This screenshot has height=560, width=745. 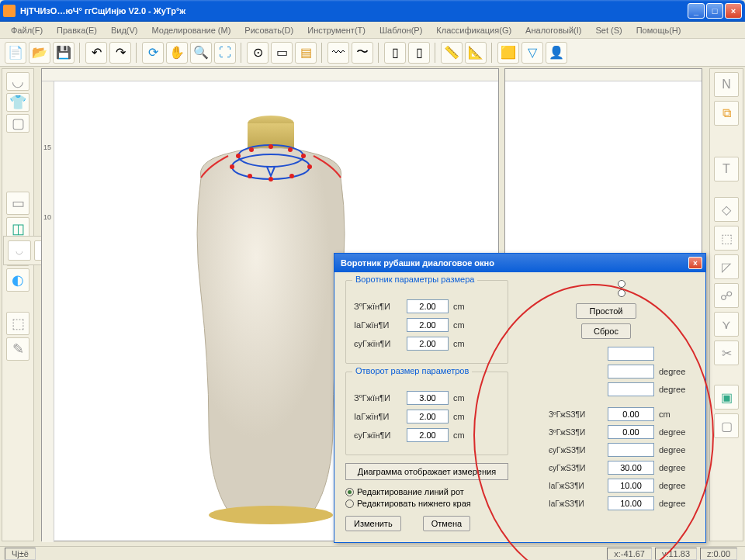 I want to click on copy-icon: ⧉, so click(x=726, y=113).